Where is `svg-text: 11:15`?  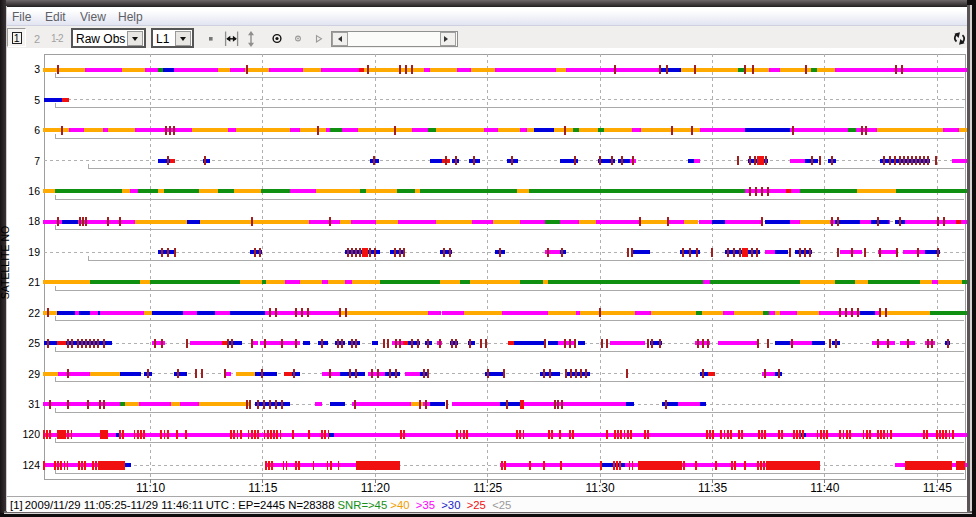
svg-text: 11:15 is located at coordinates (262, 488).